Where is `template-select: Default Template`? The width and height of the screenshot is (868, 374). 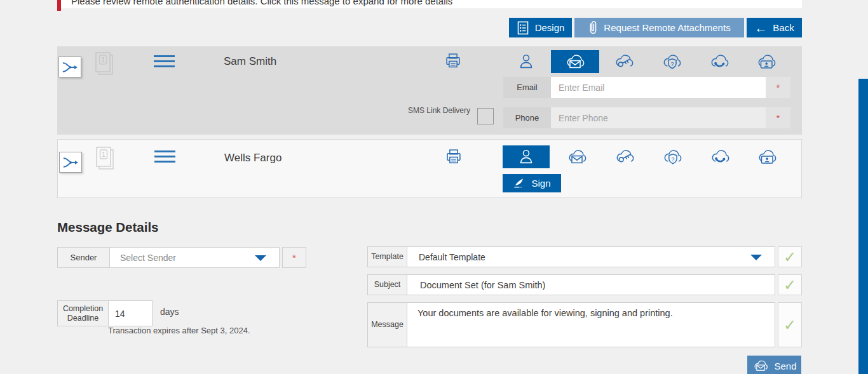 template-select: Default Template is located at coordinates (591, 257).